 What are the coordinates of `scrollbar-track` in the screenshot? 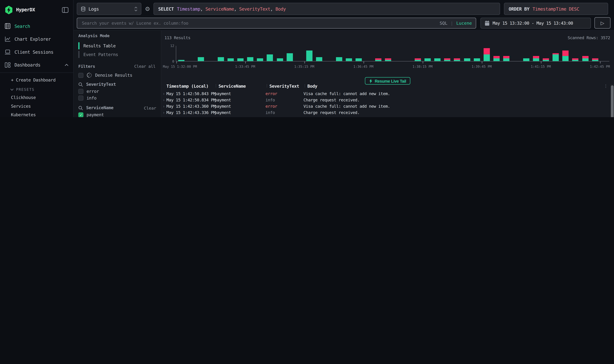 It's located at (612, 101).